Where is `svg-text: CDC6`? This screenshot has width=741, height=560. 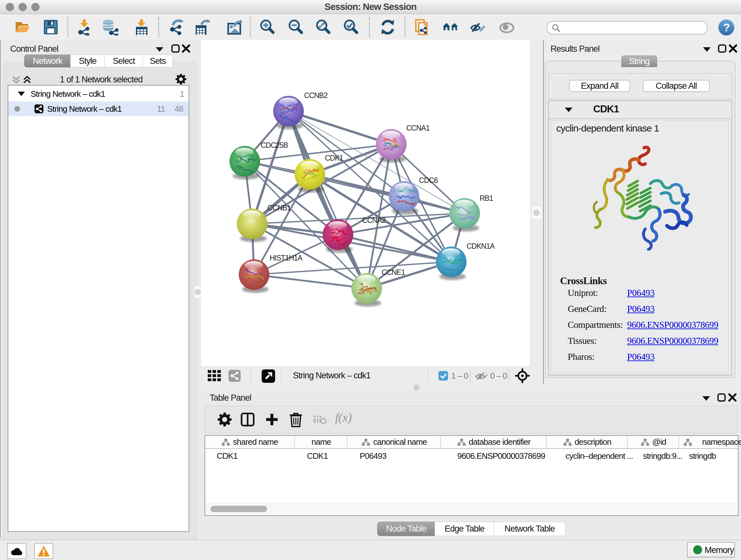 svg-text: CDC6 is located at coordinates (428, 180).